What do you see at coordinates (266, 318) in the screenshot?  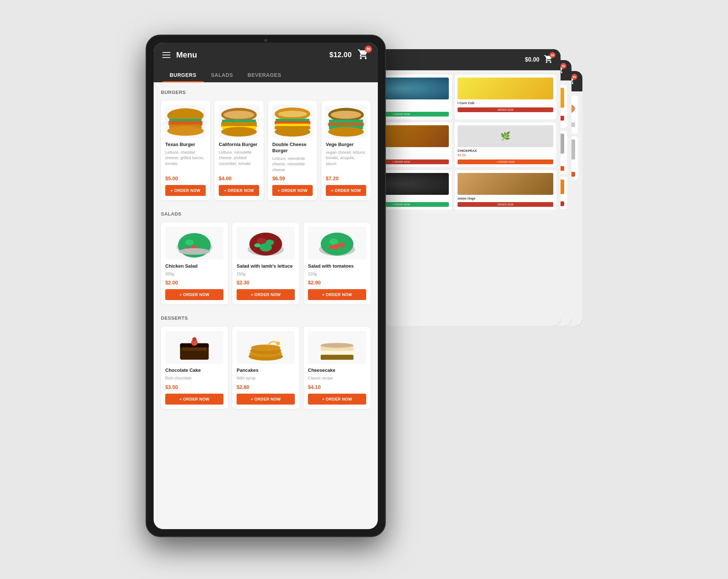 I see `desserts-section-title: DESSERTS` at bounding box center [266, 318].